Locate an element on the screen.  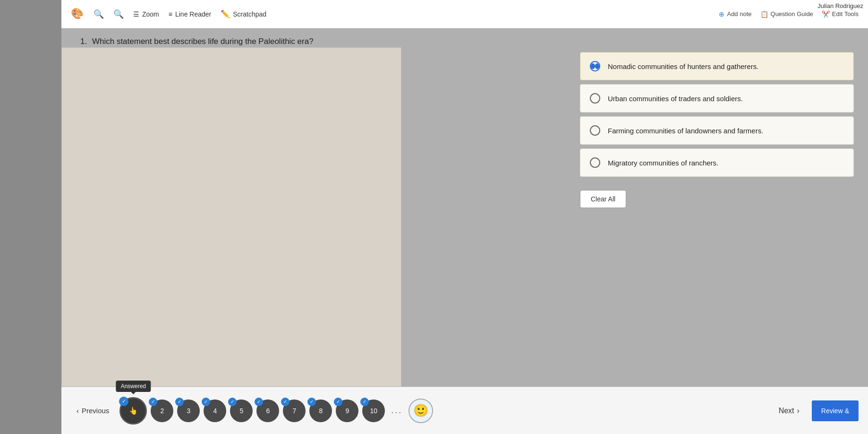
q8-check-icon: ✓ is located at coordinates (312, 402).